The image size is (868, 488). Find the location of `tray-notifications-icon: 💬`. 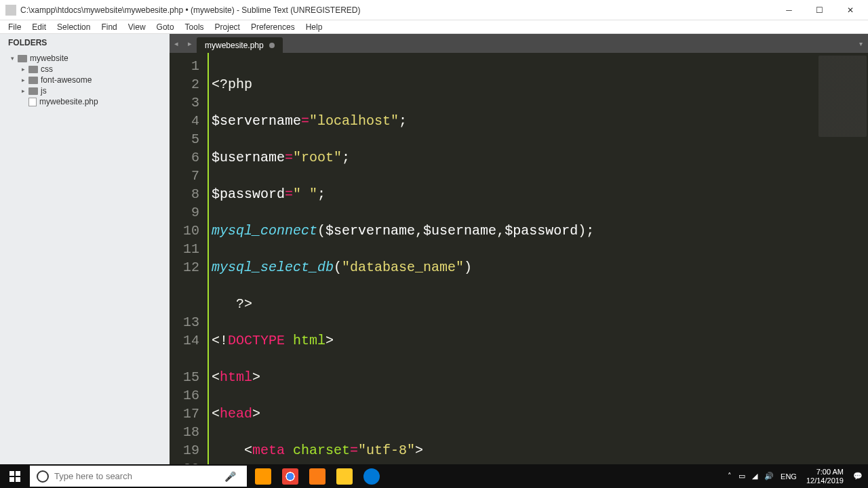

tray-notifications-icon: 💬 is located at coordinates (858, 476).